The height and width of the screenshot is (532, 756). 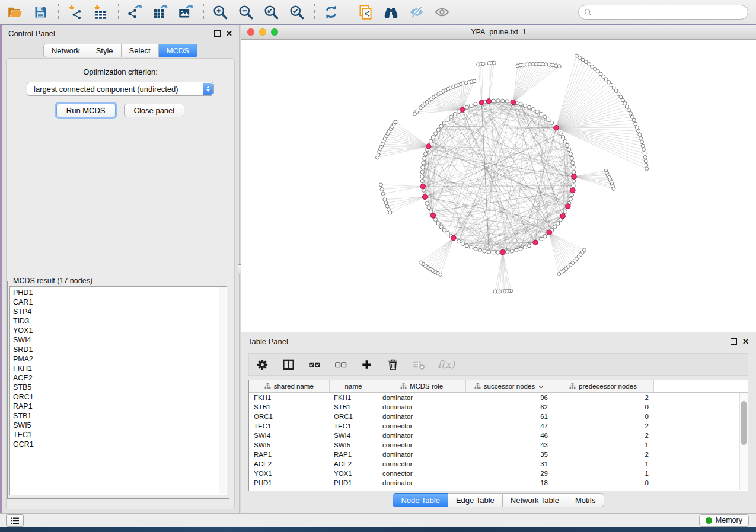 What do you see at coordinates (271, 12) in the screenshot?
I see `zoom-fit-button` at bounding box center [271, 12].